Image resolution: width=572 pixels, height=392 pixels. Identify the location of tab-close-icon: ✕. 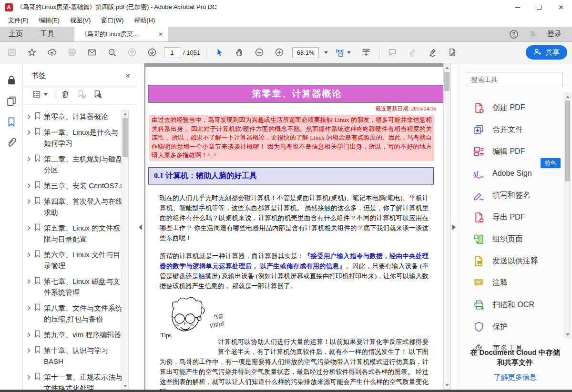
(161, 34).